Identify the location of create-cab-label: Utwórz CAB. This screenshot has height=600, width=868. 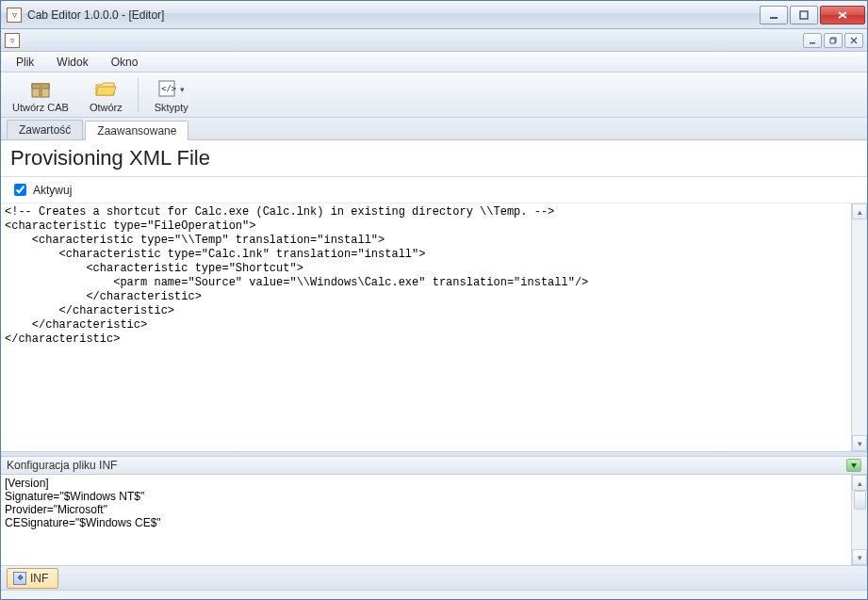
(41, 107).